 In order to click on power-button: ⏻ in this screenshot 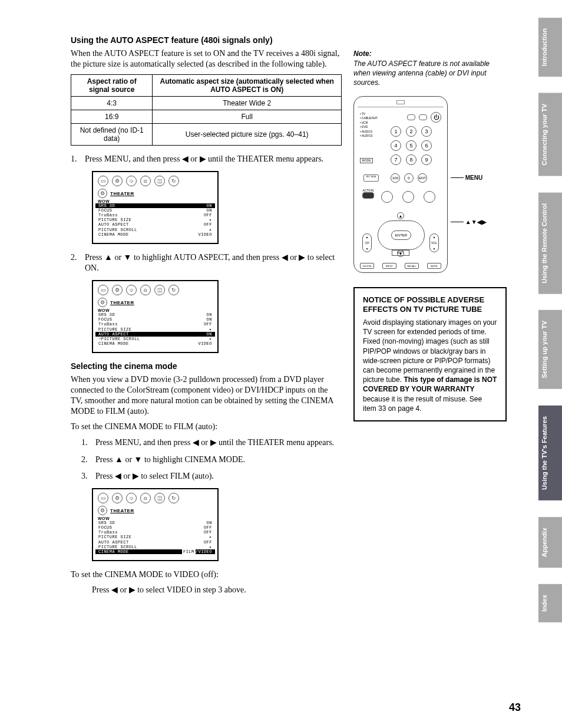, I will do `click(436, 117)`.